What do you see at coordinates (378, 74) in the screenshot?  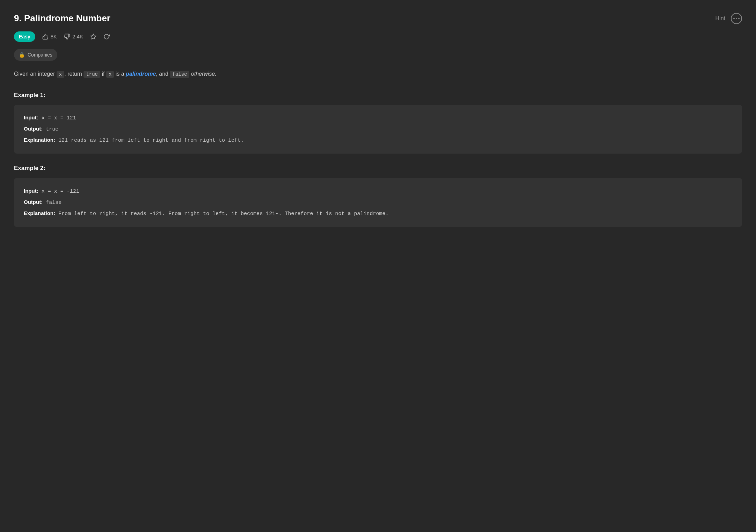 I see `problem-description: Given an integer x, return true if x is …` at bounding box center [378, 74].